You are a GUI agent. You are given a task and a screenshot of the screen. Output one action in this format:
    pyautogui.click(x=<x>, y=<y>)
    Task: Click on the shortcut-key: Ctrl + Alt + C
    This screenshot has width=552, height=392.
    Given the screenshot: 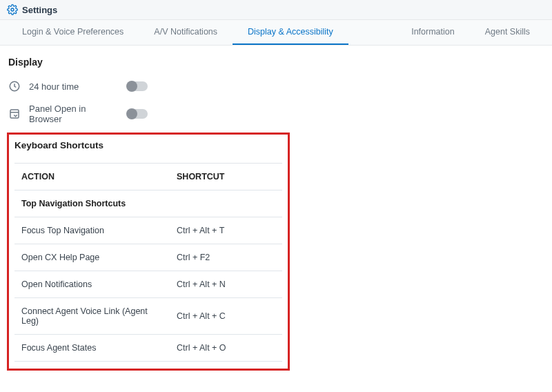 What is the action you would take?
    pyautogui.click(x=226, y=316)
    